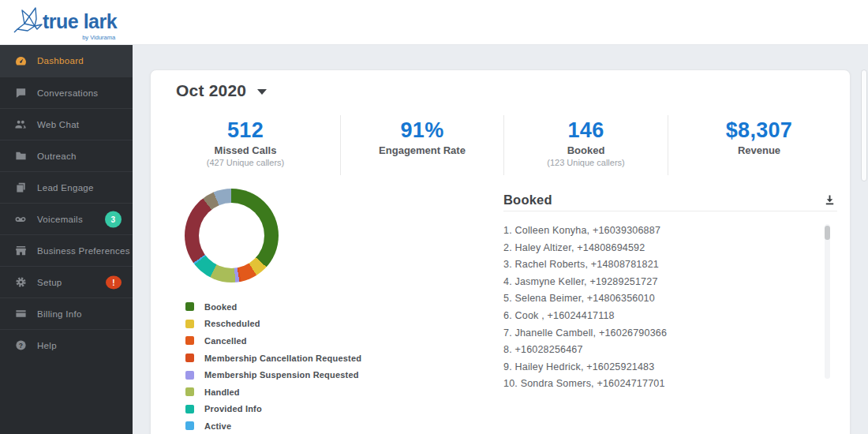 The image size is (868, 434). I want to click on gear-icon, so click(21, 282).